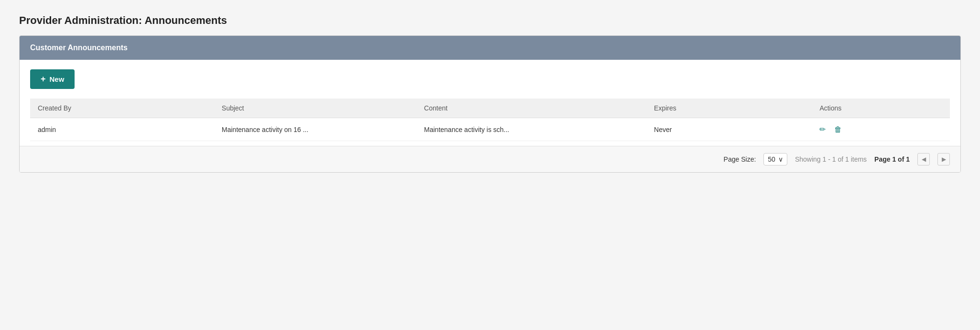 The image size is (980, 330). Describe the element at coordinates (316, 130) in the screenshot. I see `cell-subject: Maintenance activity on 16 ...` at that location.